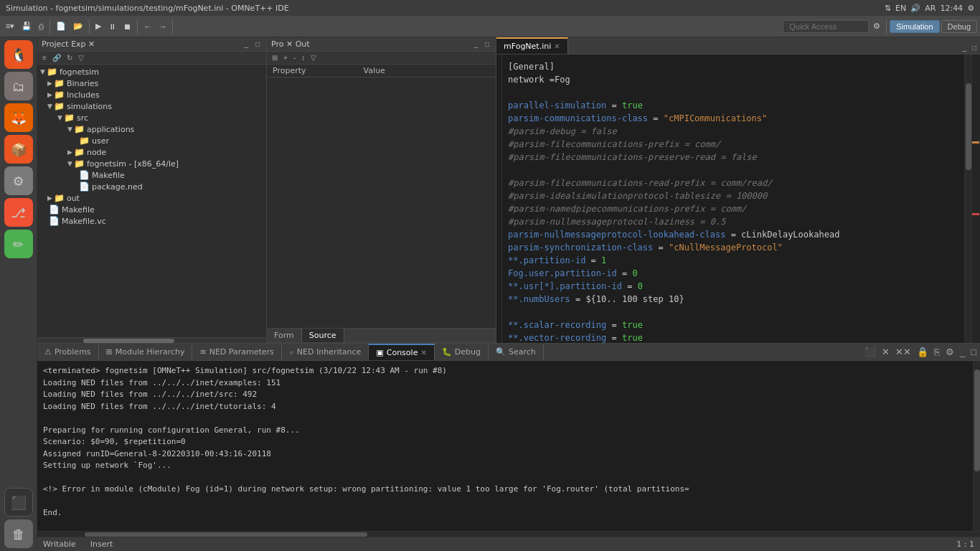 The image size is (980, 551). I want to click on console-header-btns: ⬛ ✕ ✕✕ 🔒 ⎘ ⚙ _ □, so click(920, 352).